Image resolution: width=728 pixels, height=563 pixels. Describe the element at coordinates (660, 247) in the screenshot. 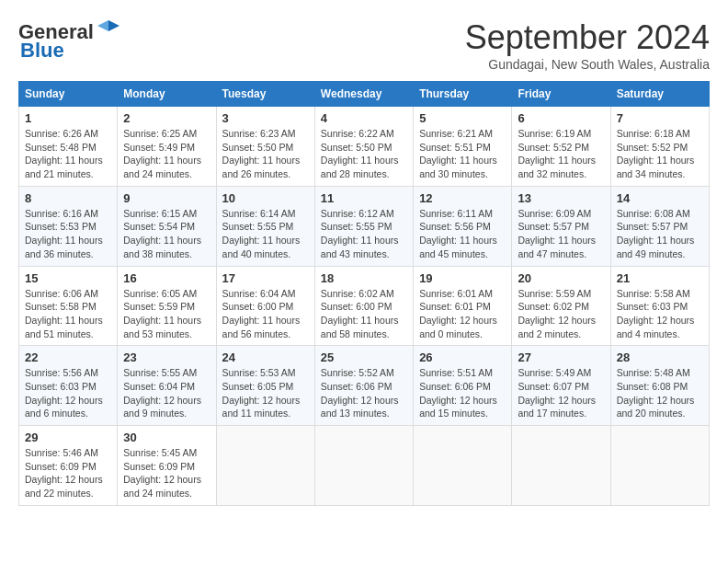

I see `daylight-text: Daylight: 11 hours and 49 minutes.` at that location.